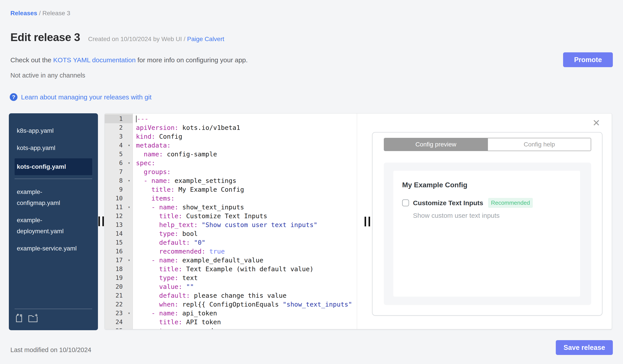  I want to click on code-line: 20 value: "", so click(231, 287).